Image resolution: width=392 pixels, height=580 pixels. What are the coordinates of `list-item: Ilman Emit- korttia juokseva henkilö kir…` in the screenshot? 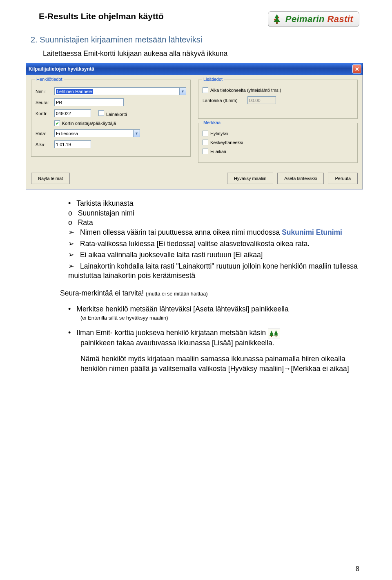 It's located at (174, 338).